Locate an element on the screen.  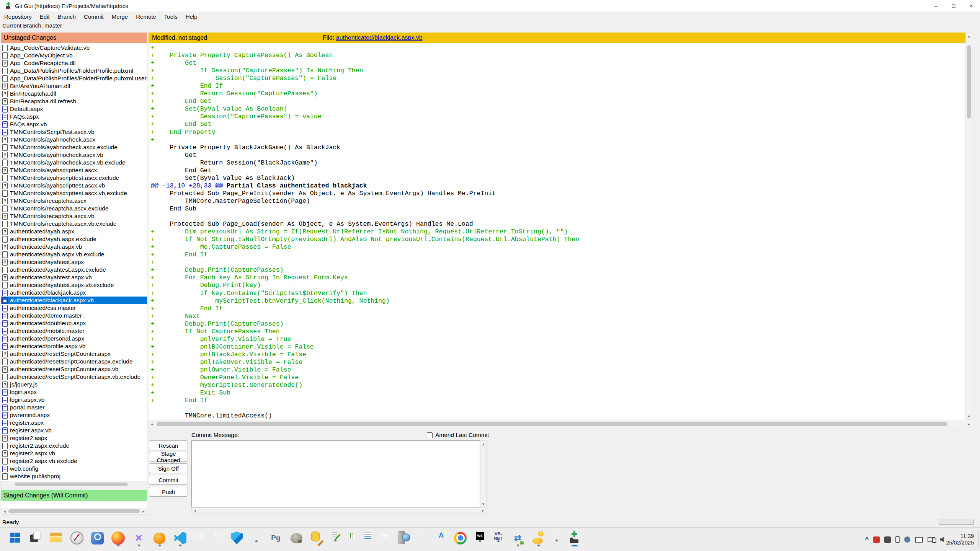
file-row: pwremind.aspx is located at coordinates (74, 415).